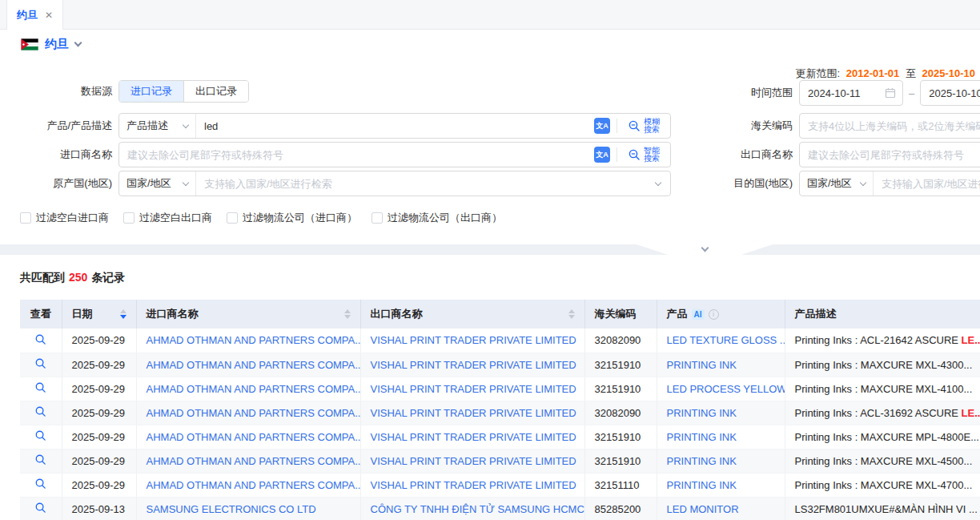 The image size is (980, 520). What do you see at coordinates (49, 15) in the screenshot?
I see `tab-close-icon: ✕` at bounding box center [49, 15].